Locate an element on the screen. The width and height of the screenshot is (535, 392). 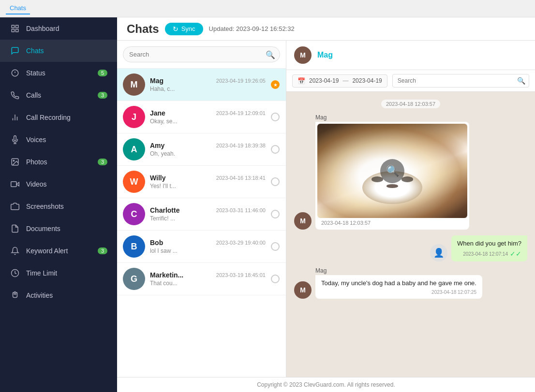
hand-icon is located at coordinates (15, 295).